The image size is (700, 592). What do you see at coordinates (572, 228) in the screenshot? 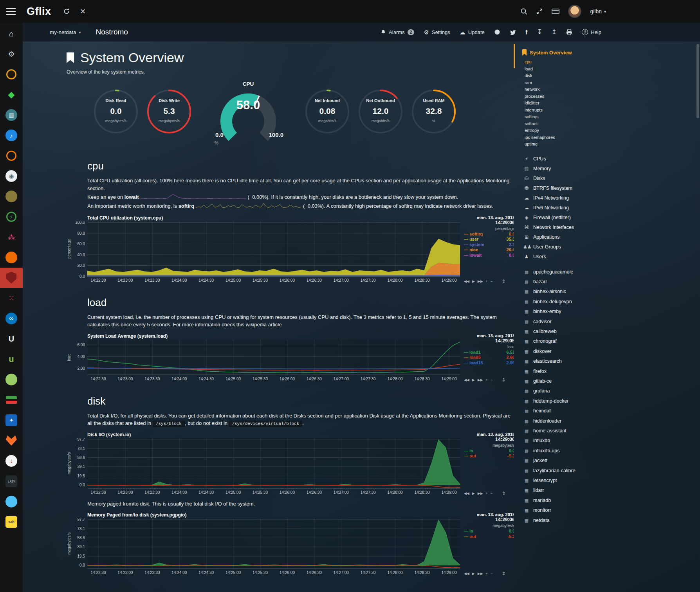
I see `menu-network-interfaces: ⌘Network Interfaces` at bounding box center [572, 228].